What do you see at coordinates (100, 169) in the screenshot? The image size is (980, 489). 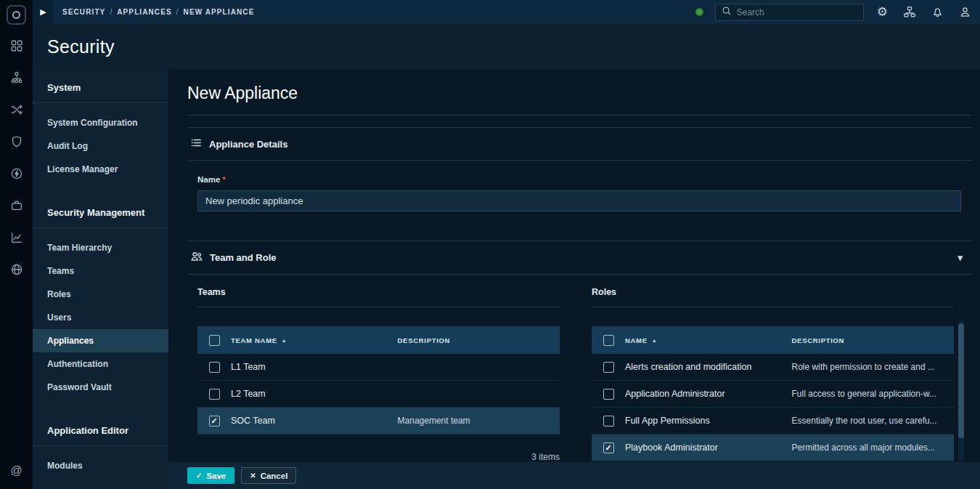 I see `sidebar-item-license-manager: License Manager` at bounding box center [100, 169].